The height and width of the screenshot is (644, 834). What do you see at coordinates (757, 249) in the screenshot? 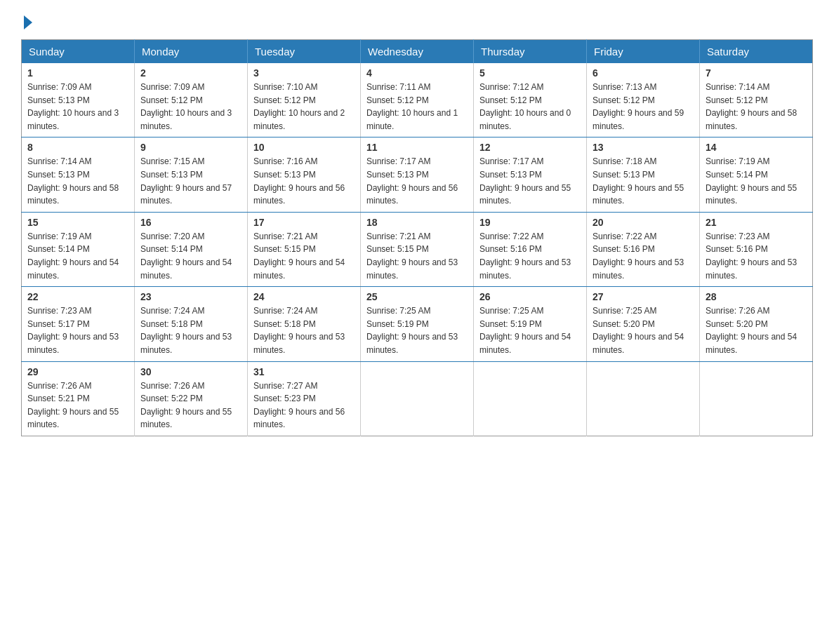
I see `calendar-cell: 21 Sunrise: 7:23 AMSunset: 5:16 PMDaylig…` at bounding box center [757, 249].